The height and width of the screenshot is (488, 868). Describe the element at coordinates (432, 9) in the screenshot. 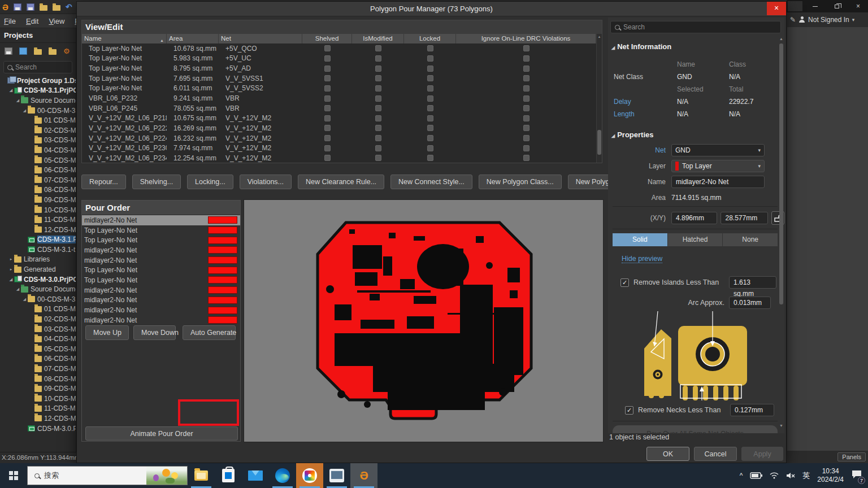

I see `dialog-titlebar: Polygon Pour Manager (73 Polygons) ×` at that location.